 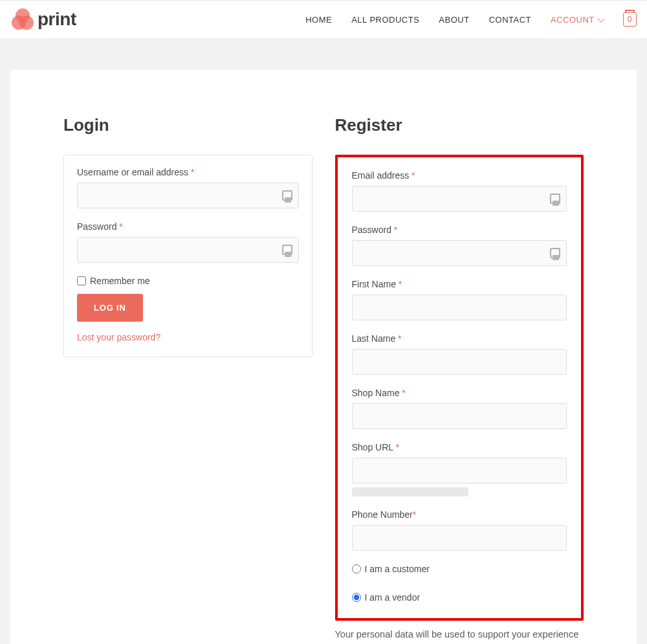 What do you see at coordinates (459, 126) in the screenshot?
I see `register-heading: Register` at bounding box center [459, 126].